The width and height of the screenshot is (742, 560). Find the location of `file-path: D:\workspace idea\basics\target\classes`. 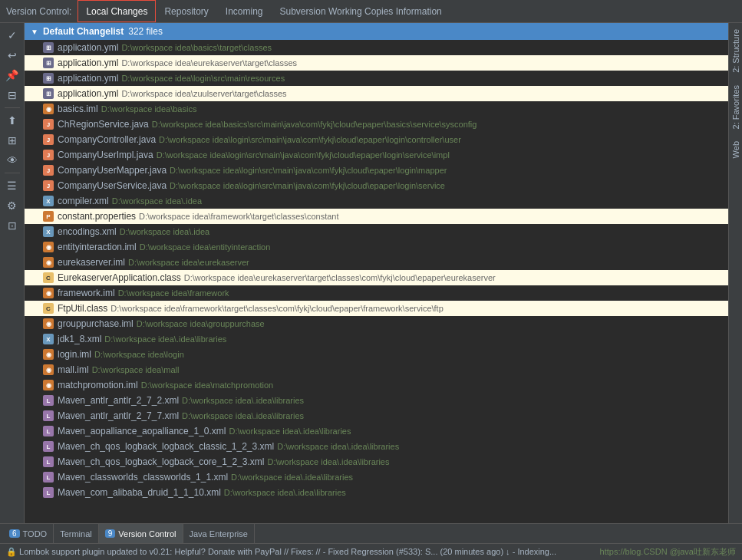

file-path: D:\workspace idea\basics\target\classes is located at coordinates (196, 48).